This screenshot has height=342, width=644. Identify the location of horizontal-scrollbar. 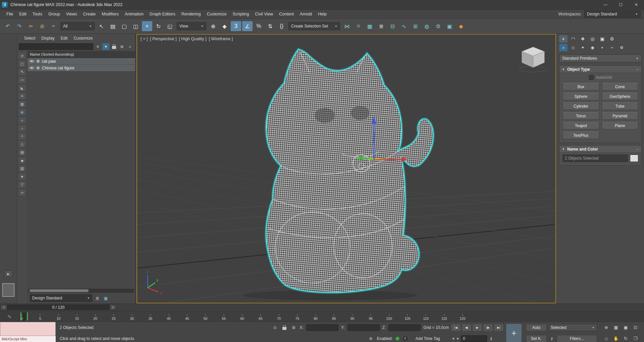
(81, 291).